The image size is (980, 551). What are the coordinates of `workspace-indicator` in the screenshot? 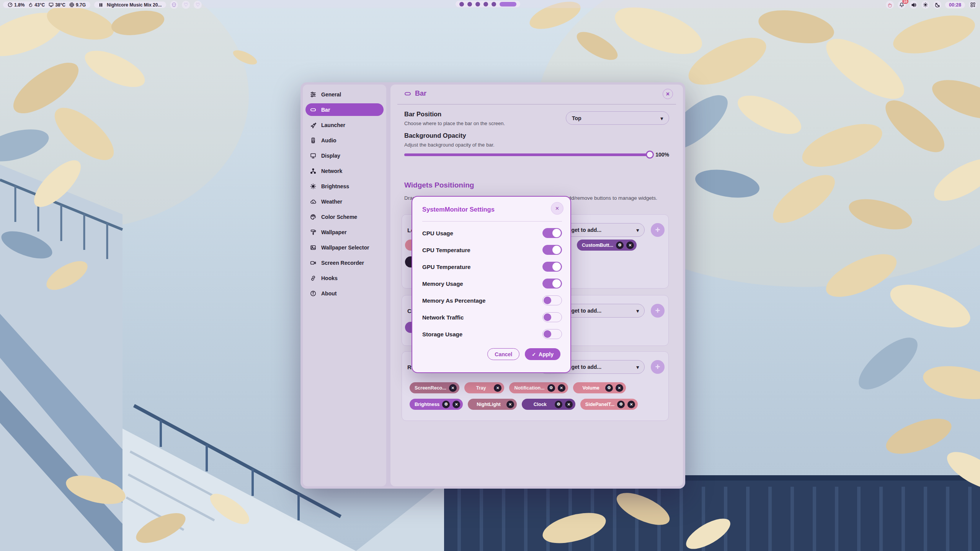 It's located at (488, 4).